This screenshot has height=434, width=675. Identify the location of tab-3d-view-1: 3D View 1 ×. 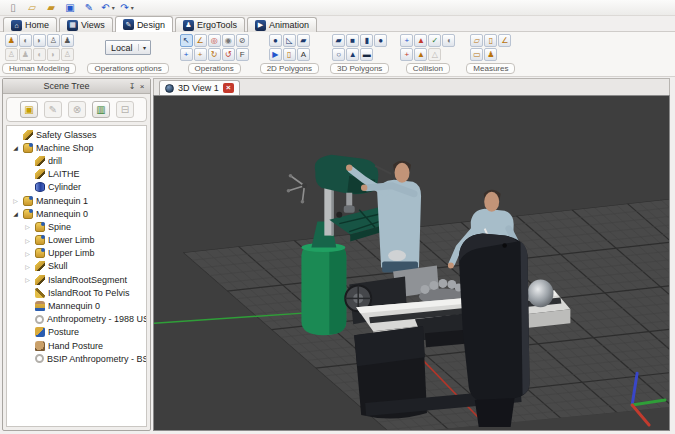
(200, 88).